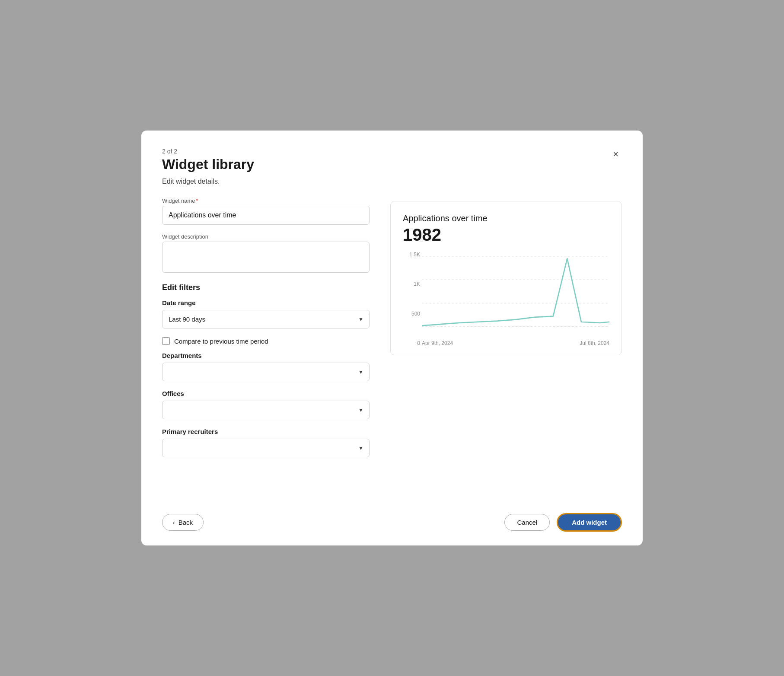  I want to click on x-label-end: Jul 8th, 2024, so click(595, 343).